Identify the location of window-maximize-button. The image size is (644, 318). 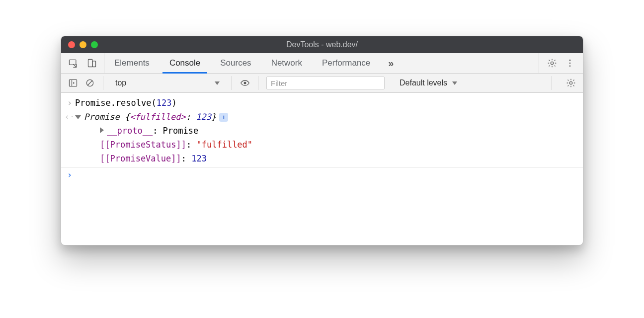
(94, 45).